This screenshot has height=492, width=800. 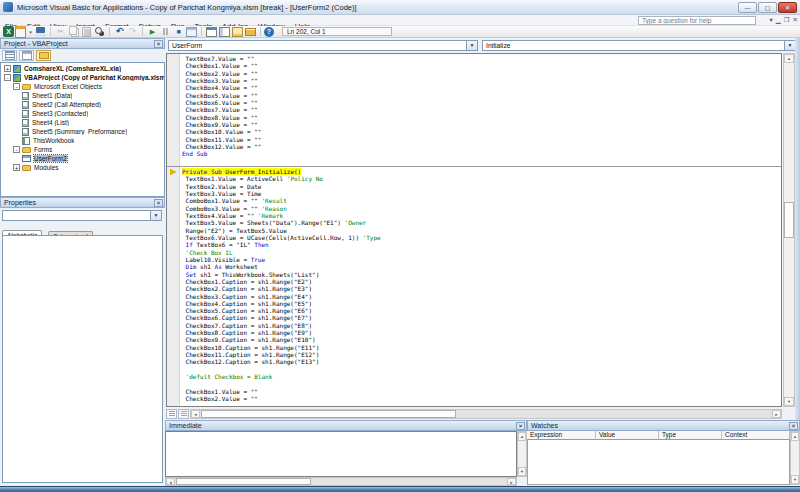 I want to click on find-icon, so click(x=100, y=32).